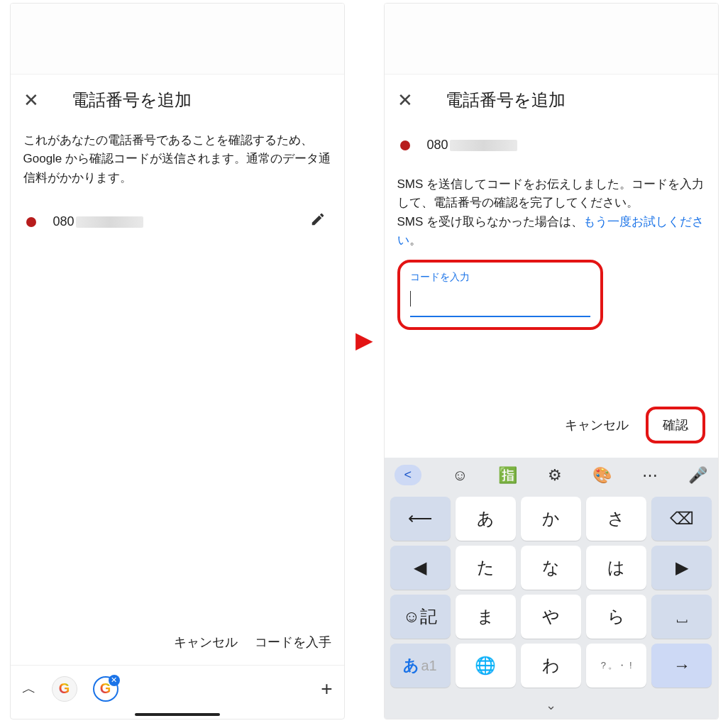  What do you see at coordinates (551, 475) in the screenshot?
I see `keyboard-toolbar: < ☺ 🈯 ⚙ 🎨 ⋯ 🎤` at bounding box center [551, 475].